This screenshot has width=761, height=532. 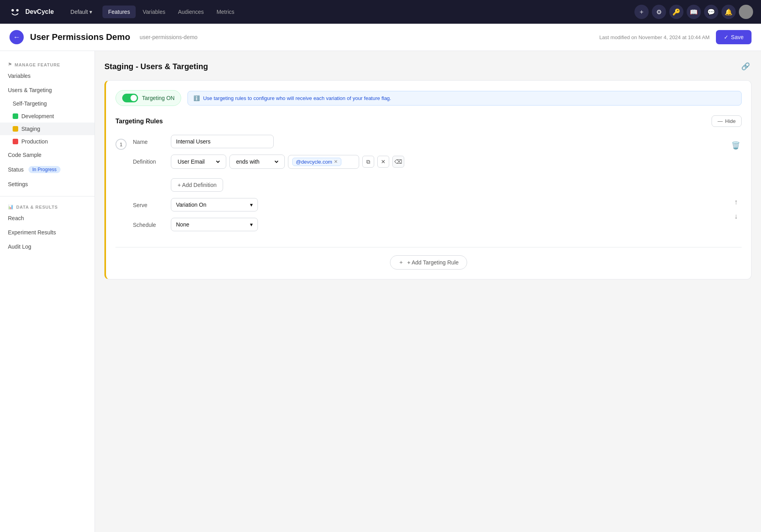 I want to click on move-down-btn: ↓, so click(x=736, y=216).